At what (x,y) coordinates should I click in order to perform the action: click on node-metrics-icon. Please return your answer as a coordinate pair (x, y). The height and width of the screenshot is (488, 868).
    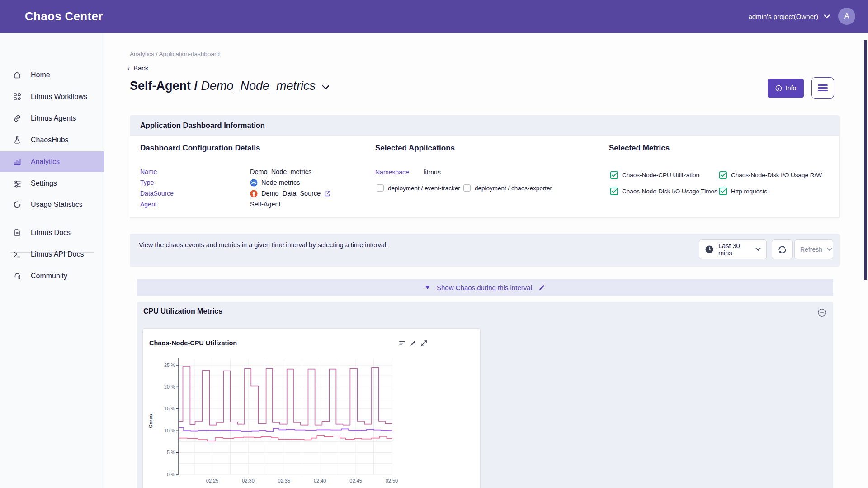
    Looking at the image, I should click on (254, 183).